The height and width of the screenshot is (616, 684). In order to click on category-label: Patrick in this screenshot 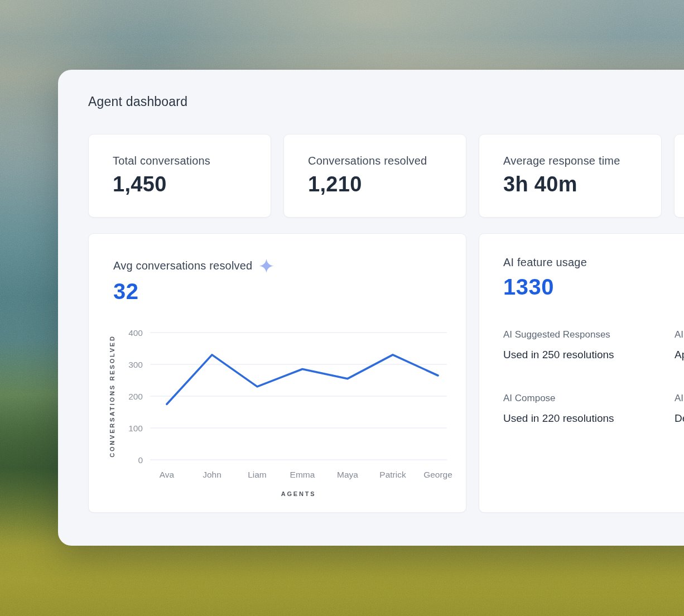, I will do `click(393, 474)`.